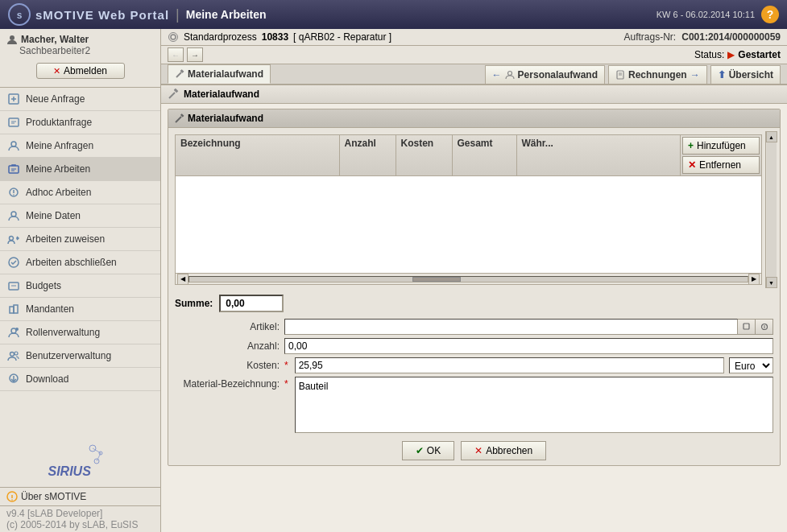 Image resolution: width=787 pixels, height=532 pixels. Describe the element at coordinates (503, 451) in the screenshot. I see `cancel-button: ✕ Abbrechen` at that location.